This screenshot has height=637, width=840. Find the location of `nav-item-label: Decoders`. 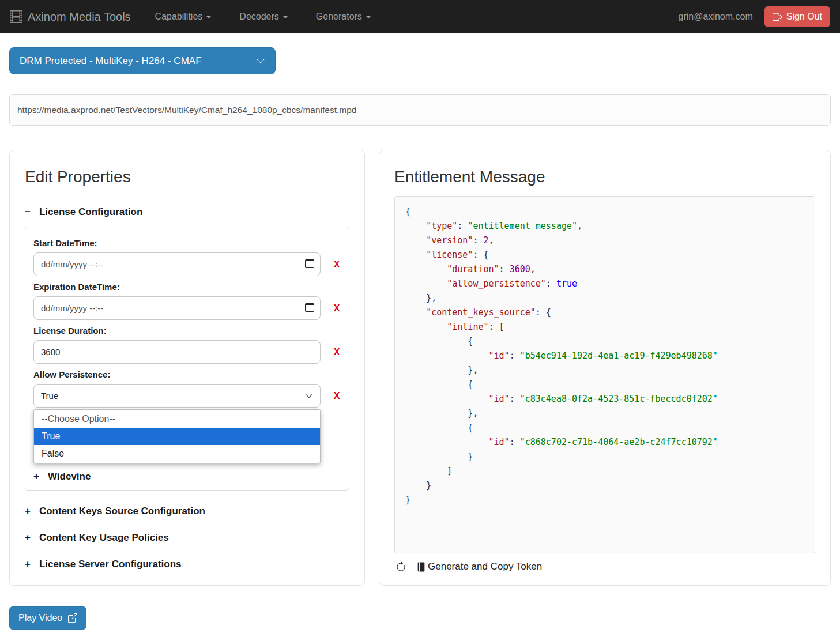

nav-item-label: Decoders is located at coordinates (259, 17).